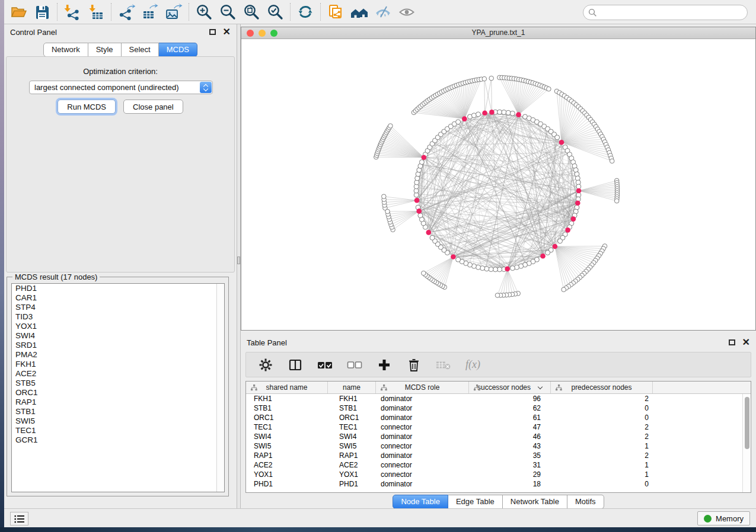 The height and width of the screenshot is (532, 756). Describe the element at coordinates (586, 502) in the screenshot. I see `tab-motifs: Motifs` at that location.